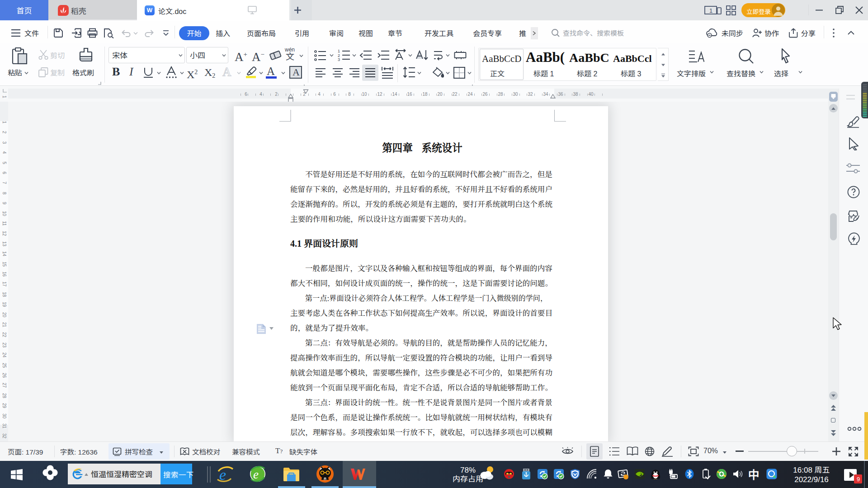 The image size is (868, 488). Describe the element at coordinates (339, 60) in the screenshot. I see `svg-text: 3` at that location.